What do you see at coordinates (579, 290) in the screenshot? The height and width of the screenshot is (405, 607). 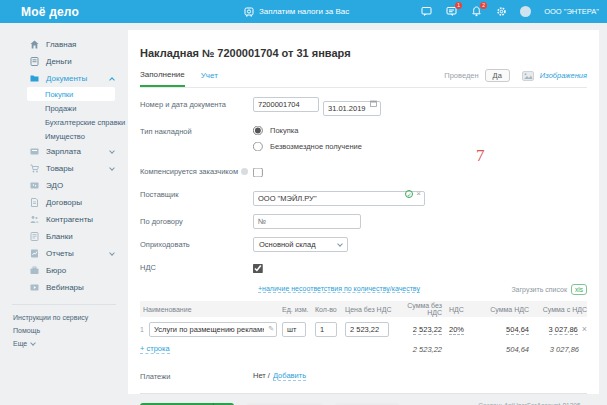 I see `upload-xls-button: xls` at bounding box center [579, 290].